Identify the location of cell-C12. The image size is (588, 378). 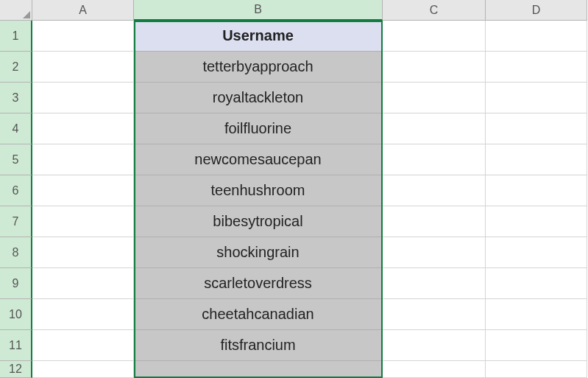
(434, 370).